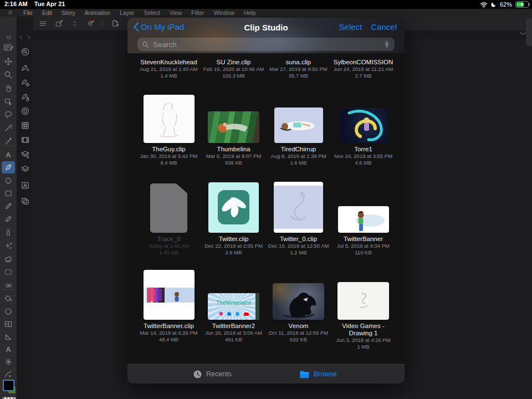 This screenshot has height=399, width=532. Describe the element at coordinates (25, 140) in the screenshot. I see `timeline-palette-icon` at that location.